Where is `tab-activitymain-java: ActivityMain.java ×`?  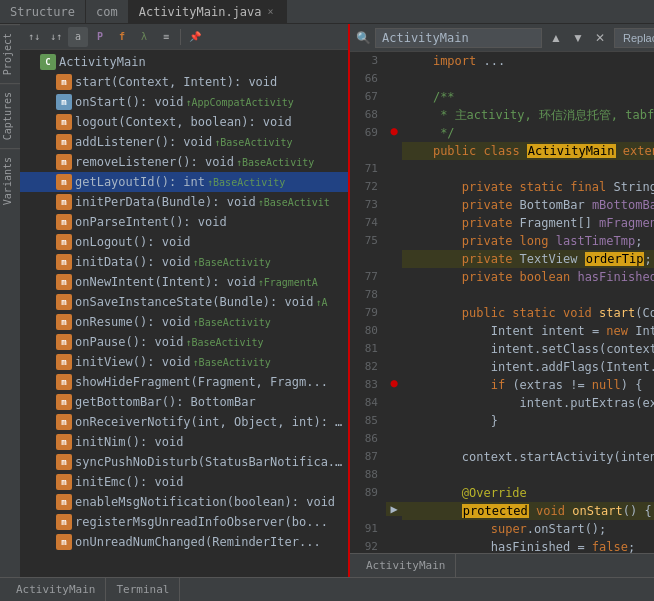 tab-activitymain-java: ActivityMain.java × is located at coordinates (208, 12).